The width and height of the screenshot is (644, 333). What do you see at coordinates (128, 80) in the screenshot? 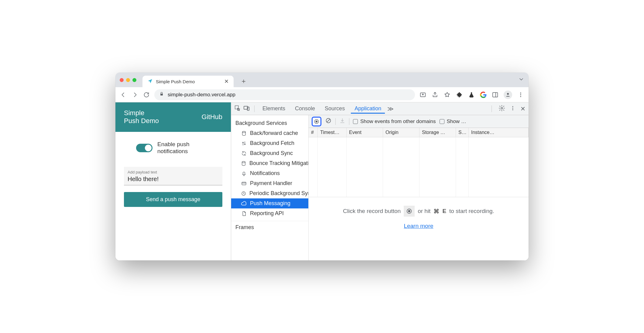
I see `window-minimize-icon` at bounding box center [128, 80].